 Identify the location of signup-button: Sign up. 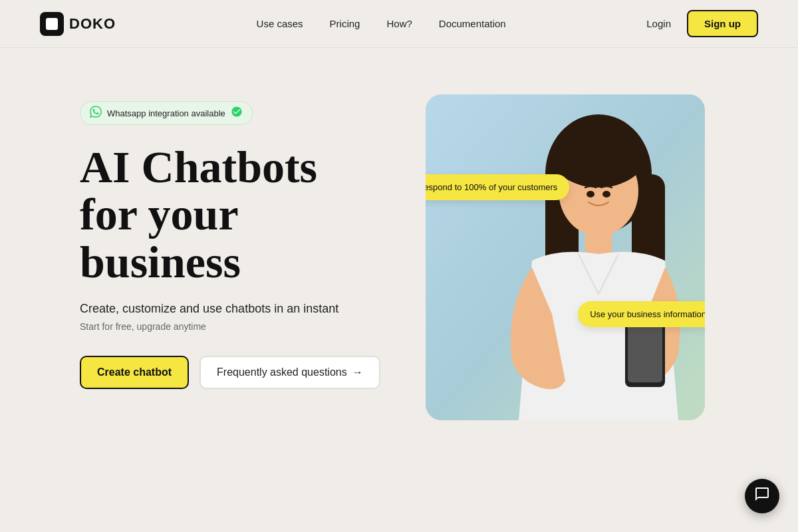
(722, 24).